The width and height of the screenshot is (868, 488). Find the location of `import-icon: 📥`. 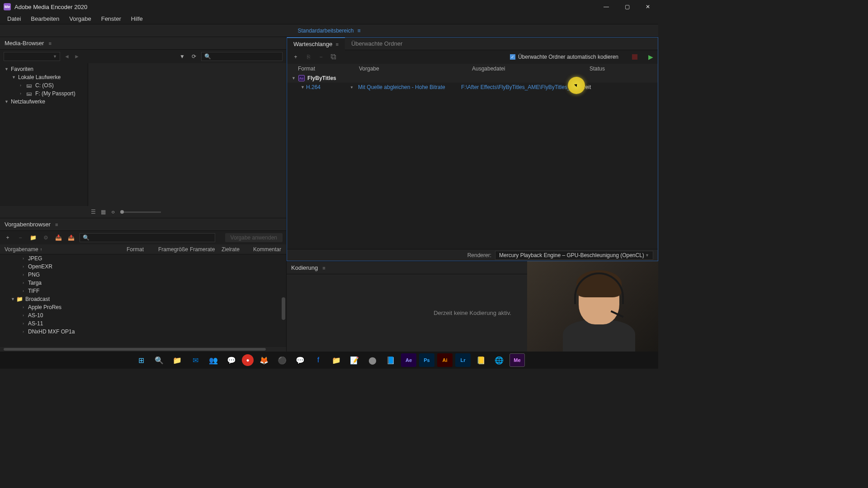

import-icon: 📥 is located at coordinates (58, 238).